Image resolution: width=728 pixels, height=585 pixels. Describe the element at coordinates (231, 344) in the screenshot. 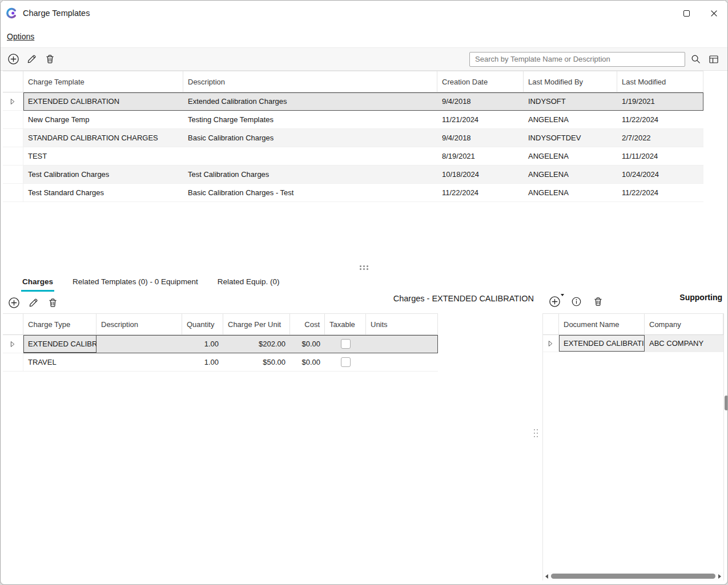

I see `charge-row: EXTENDED CALIBR 1.00 $202.00 $0.00` at that location.